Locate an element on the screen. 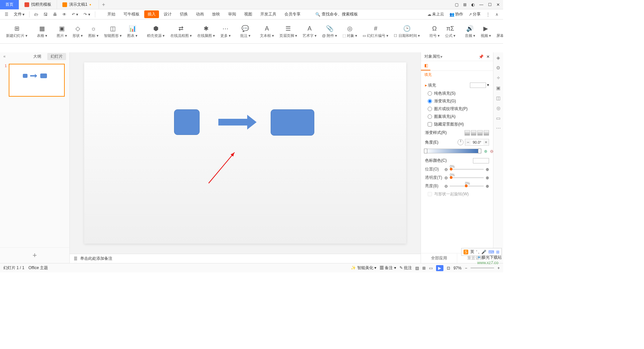 The image size is (644, 349). user-icon: ◐ is located at coordinates (473, 5).